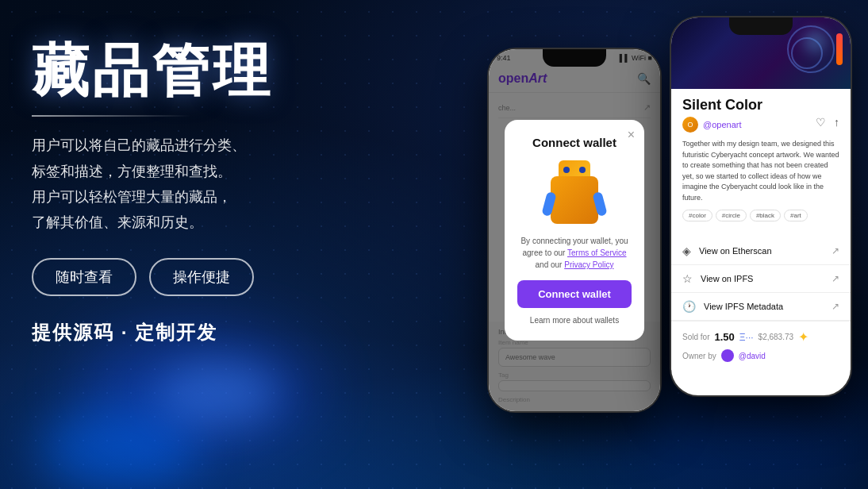 This screenshot has width=868, height=489. I want to click on tag-art: #art, so click(796, 216).